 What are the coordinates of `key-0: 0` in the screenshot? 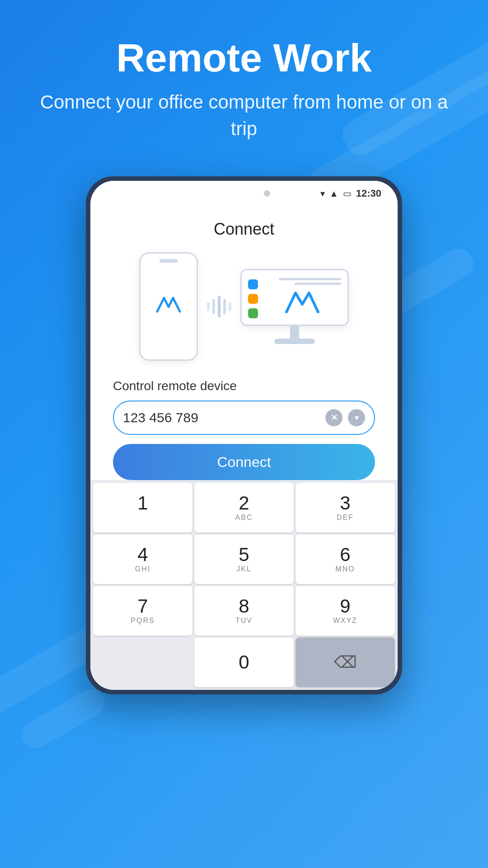 It's located at (244, 662).